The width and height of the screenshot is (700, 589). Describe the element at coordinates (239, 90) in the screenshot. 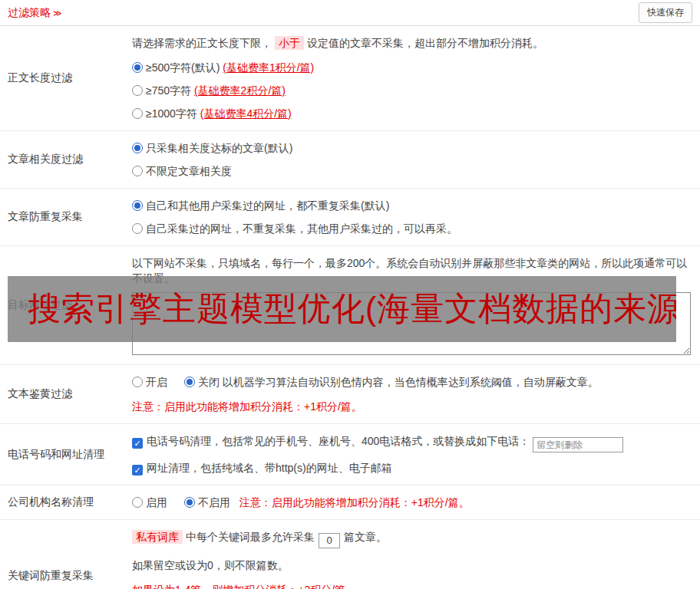

I see `length-option-750-fee: (基础费率2积分/篇)` at that location.